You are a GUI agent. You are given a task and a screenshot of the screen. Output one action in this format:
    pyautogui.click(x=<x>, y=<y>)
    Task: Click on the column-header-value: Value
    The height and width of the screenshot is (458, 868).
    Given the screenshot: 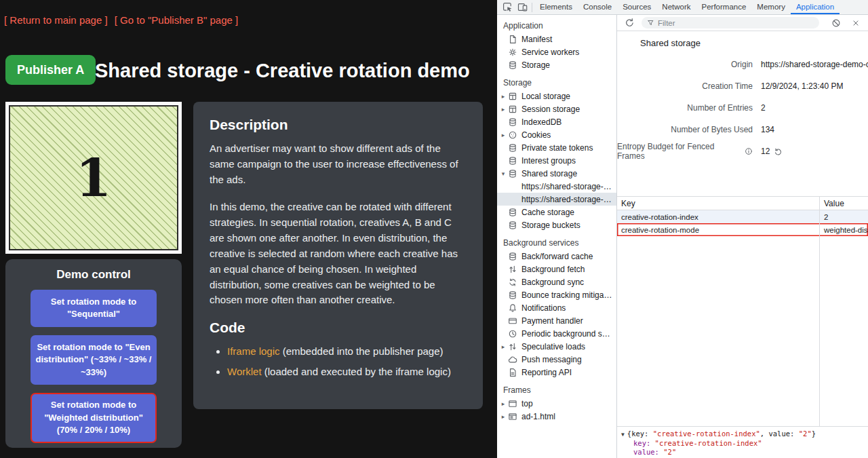 What is the action you would take?
    pyautogui.click(x=844, y=204)
    